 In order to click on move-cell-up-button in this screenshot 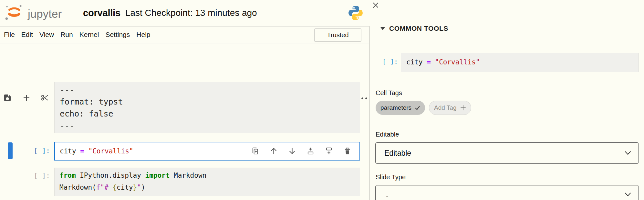, I will do `click(274, 151)`.